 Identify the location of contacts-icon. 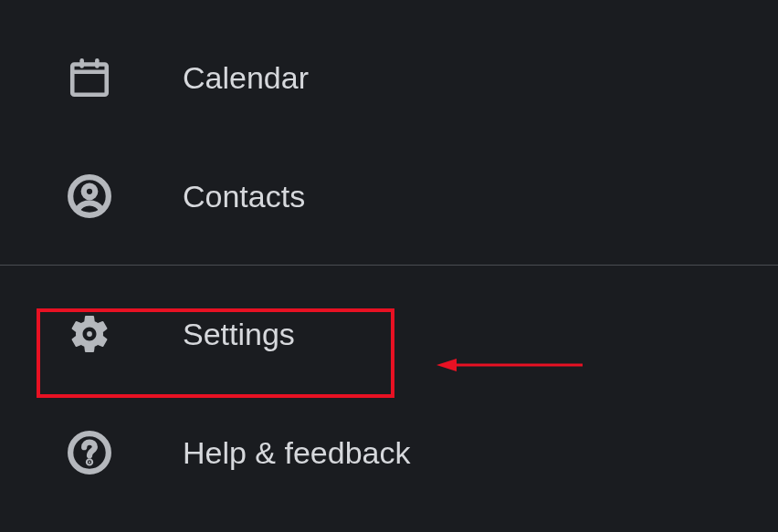
(89, 197).